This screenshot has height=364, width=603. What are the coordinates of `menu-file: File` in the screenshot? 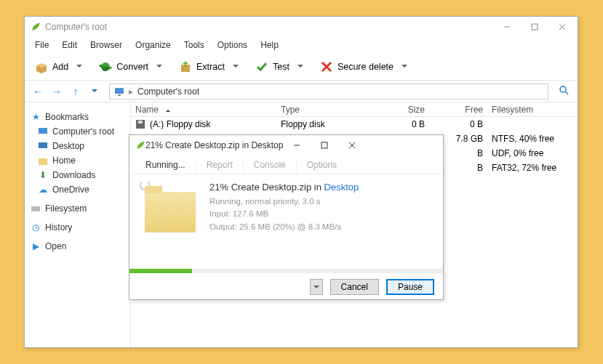 It's located at (42, 45).